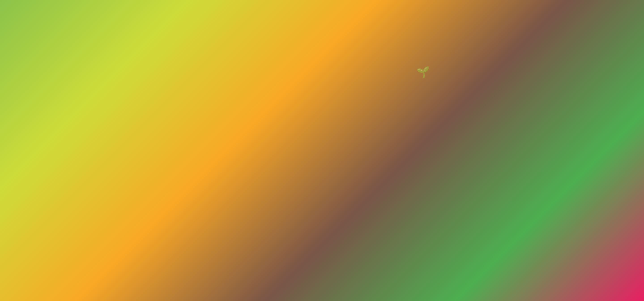  What do you see at coordinates (423, 93) in the screenshot?
I see `event-card: 🌱 Fri, Oct 10, 2025, 11:00 AM - Fri, Oct…` at bounding box center [423, 93].